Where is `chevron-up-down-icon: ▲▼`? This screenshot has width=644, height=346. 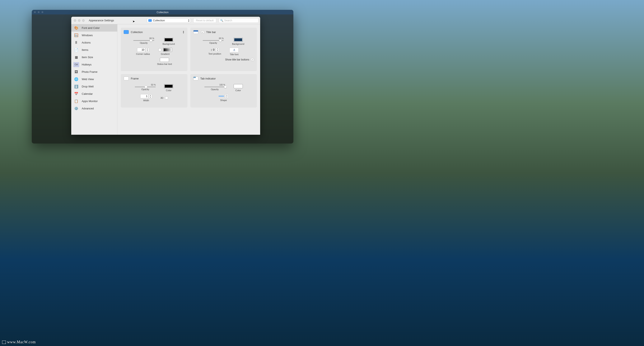 chevron-up-down-icon: ▲▼ is located at coordinates (184, 32).